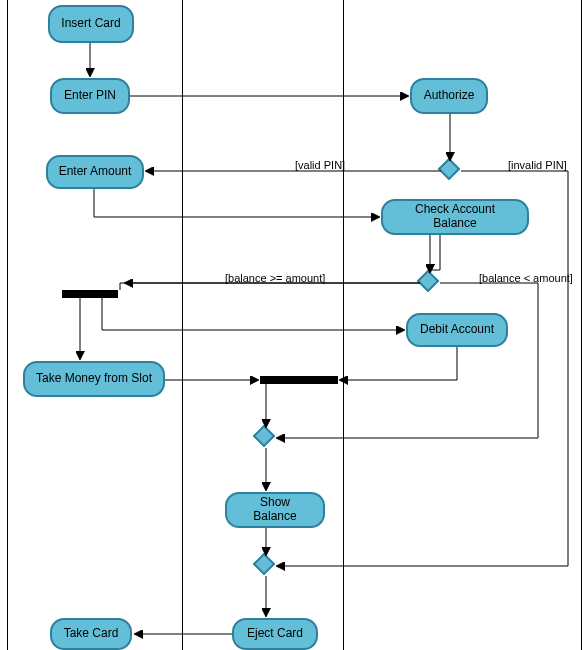 The image size is (587, 650). What do you see at coordinates (94, 379) in the screenshot?
I see `activity-take-money-from-slot: Take Money from Slot` at bounding box center [94, 379].